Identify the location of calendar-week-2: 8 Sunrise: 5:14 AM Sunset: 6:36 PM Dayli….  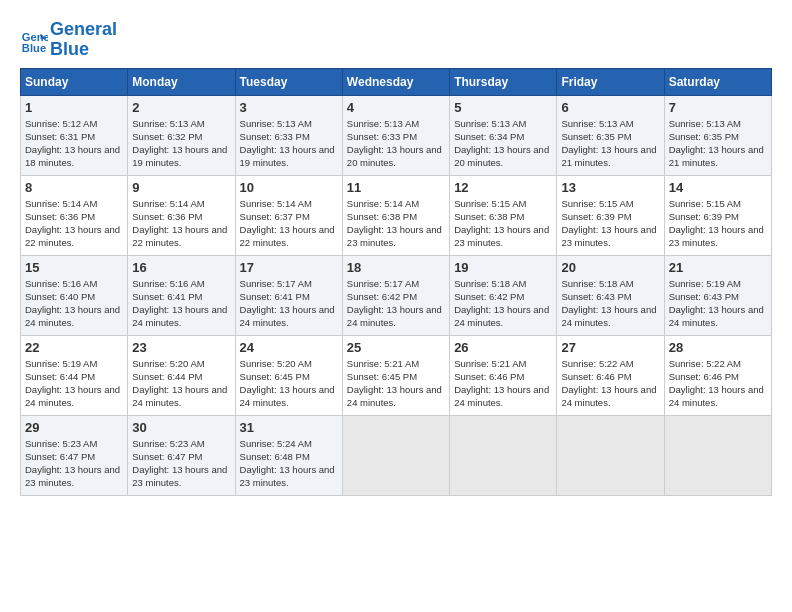
(396, 215).